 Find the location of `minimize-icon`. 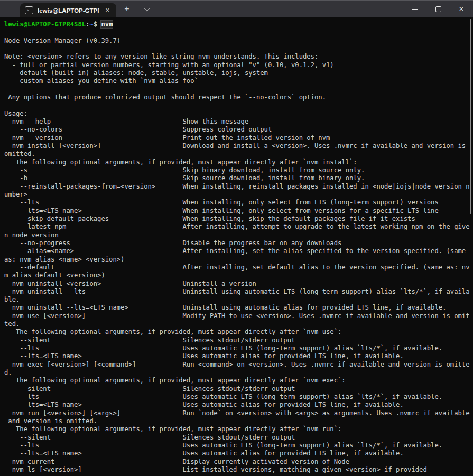

minimize-icon is located at coordinates (415, 10).